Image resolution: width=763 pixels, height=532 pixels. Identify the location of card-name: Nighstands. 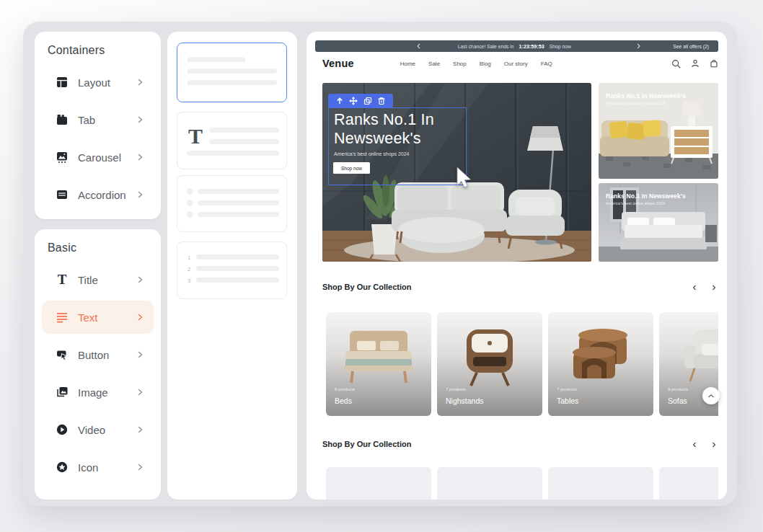
(464, 401).